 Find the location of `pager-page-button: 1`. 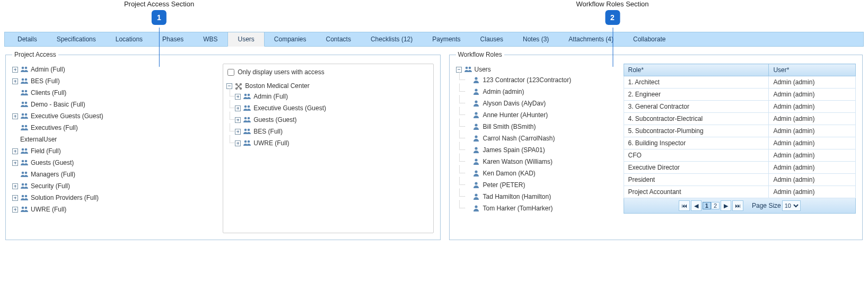

pager-page-button: 1 is located at coordinates (707, 206).